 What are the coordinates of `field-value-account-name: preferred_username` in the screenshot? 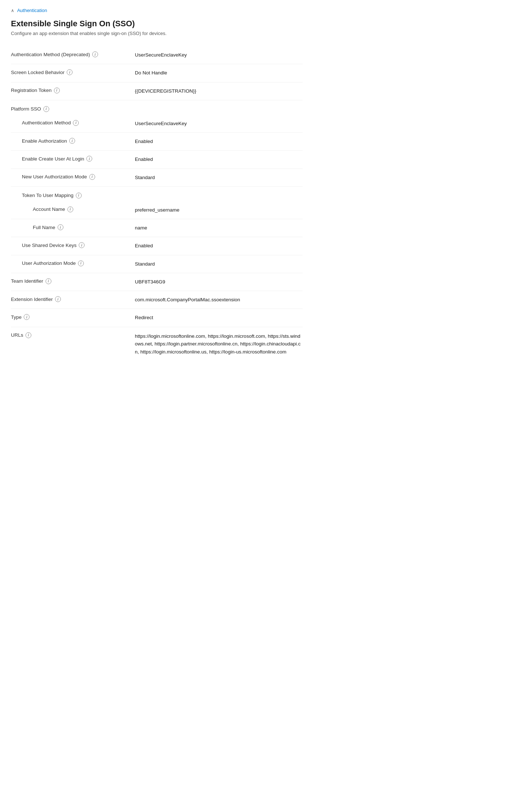 It's located at (219, 210).